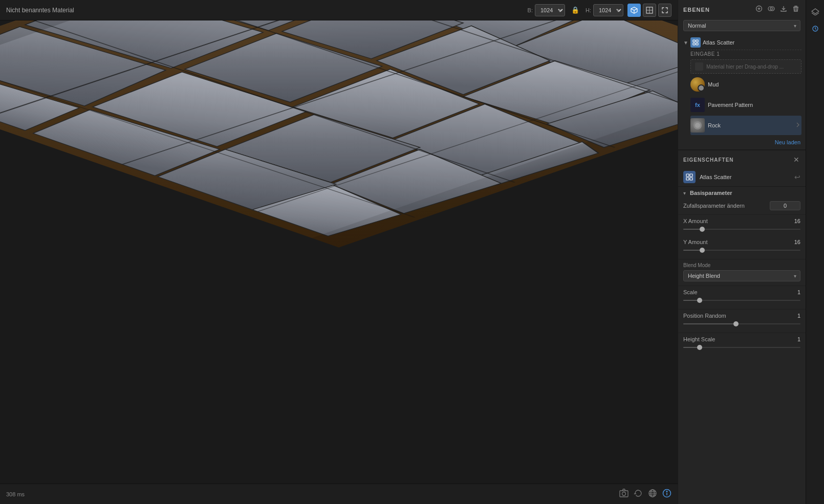 The height and width of the screenshot is (504, 824). Describe the element at coordinates (799, 316) in the screenshot. I see `position-random-value: 1` at that location.